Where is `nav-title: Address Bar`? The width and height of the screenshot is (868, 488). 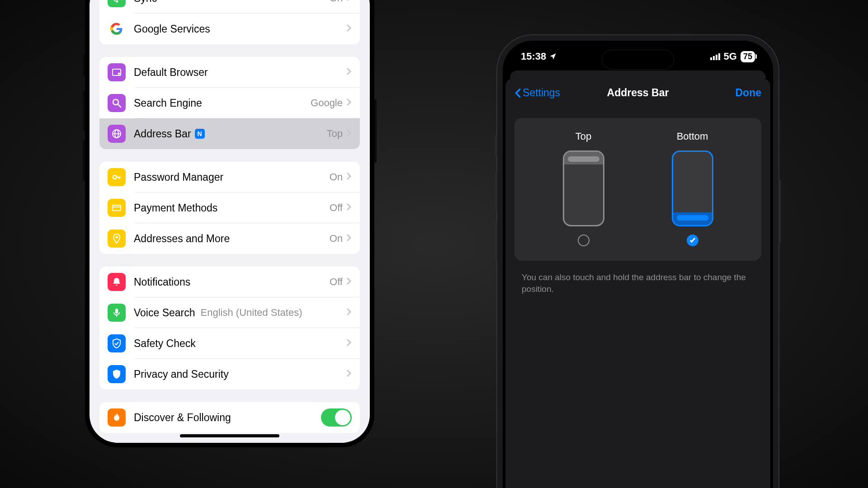
nav-title: Address Bar is located at coordinates (638, 93).